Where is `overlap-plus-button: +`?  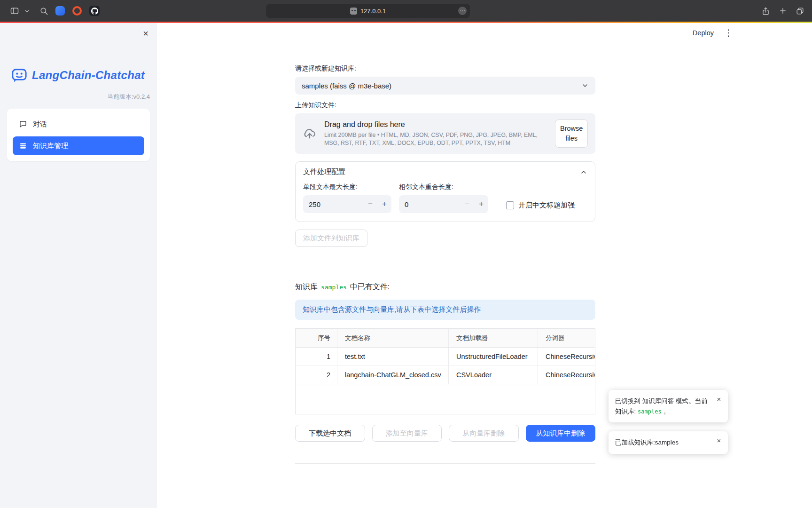 overlap-plus-button: + is located at coordinates (481, 204).